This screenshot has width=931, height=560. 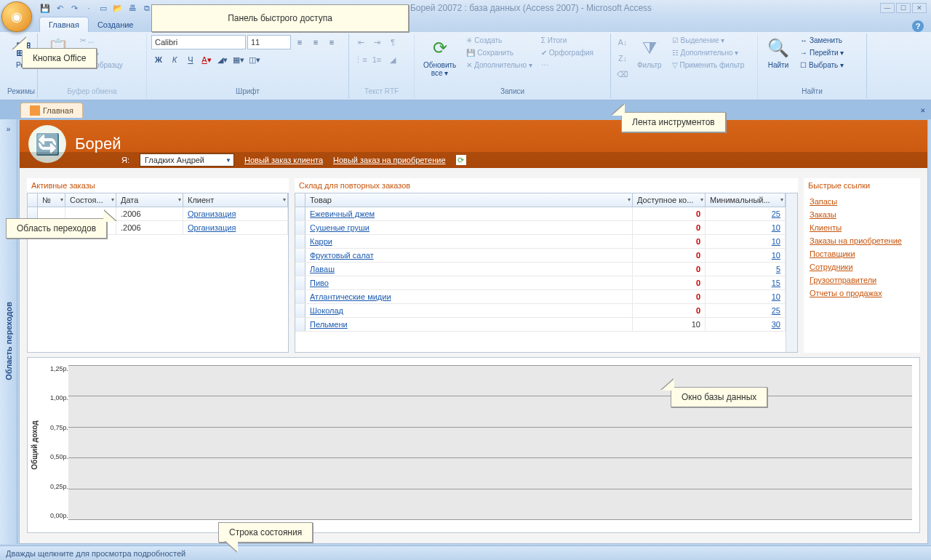 What do you see at coordinates (540, 324) in the screenshot?
I see `table-row: Пельмени1030` at bounding box center [540, 324].